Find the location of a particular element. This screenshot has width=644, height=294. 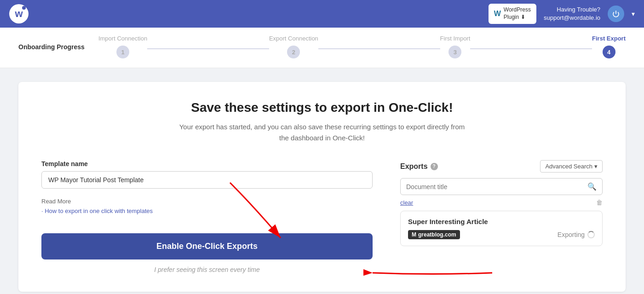

document-title-search is located at coordinates (497, 187).